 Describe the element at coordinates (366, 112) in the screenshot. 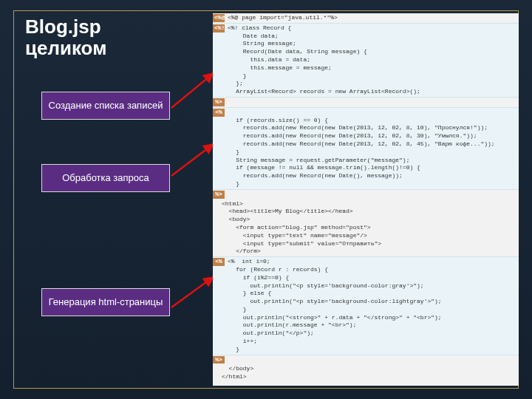

I see `code-line: <%` at that location.